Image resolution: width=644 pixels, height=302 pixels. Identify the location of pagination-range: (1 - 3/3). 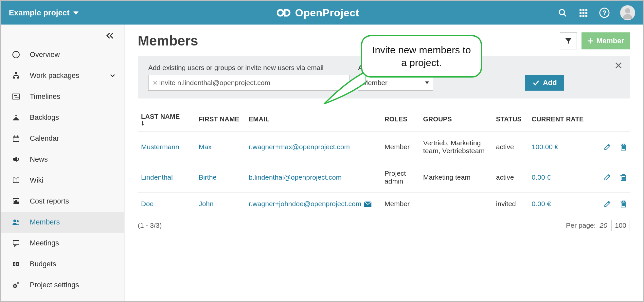
(150, 225).